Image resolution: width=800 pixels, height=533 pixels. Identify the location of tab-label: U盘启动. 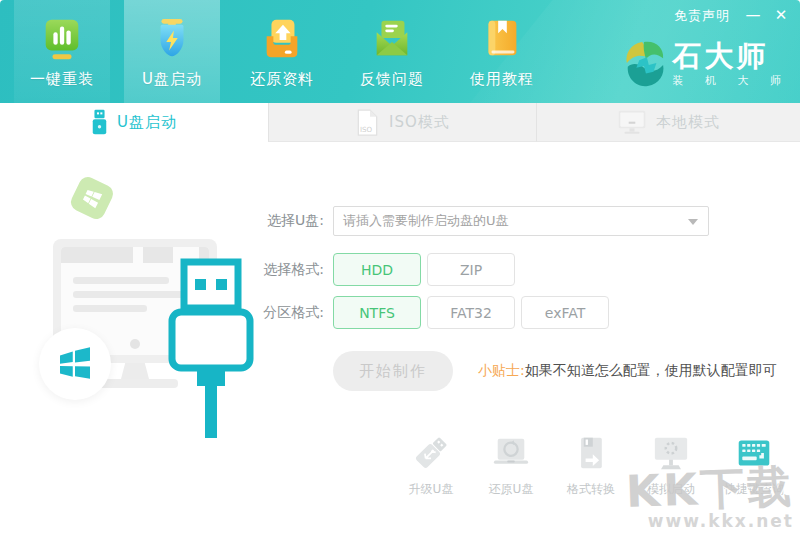
(147, 122).